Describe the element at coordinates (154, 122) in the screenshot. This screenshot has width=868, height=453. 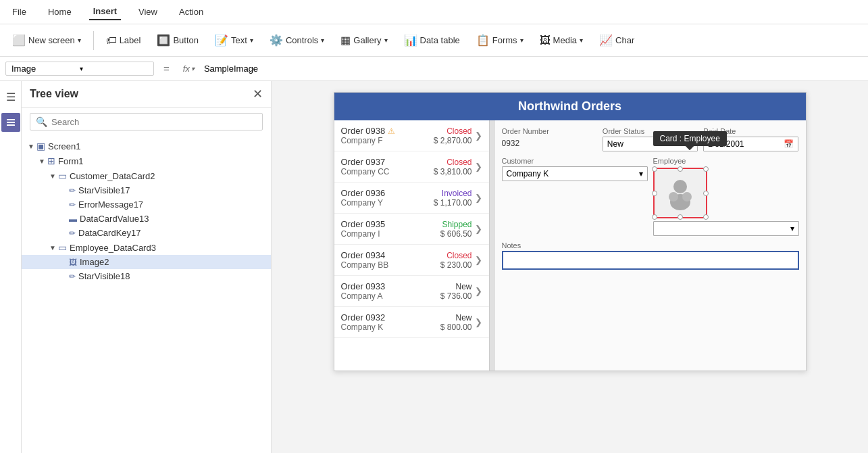
I see `search-input` at that location.